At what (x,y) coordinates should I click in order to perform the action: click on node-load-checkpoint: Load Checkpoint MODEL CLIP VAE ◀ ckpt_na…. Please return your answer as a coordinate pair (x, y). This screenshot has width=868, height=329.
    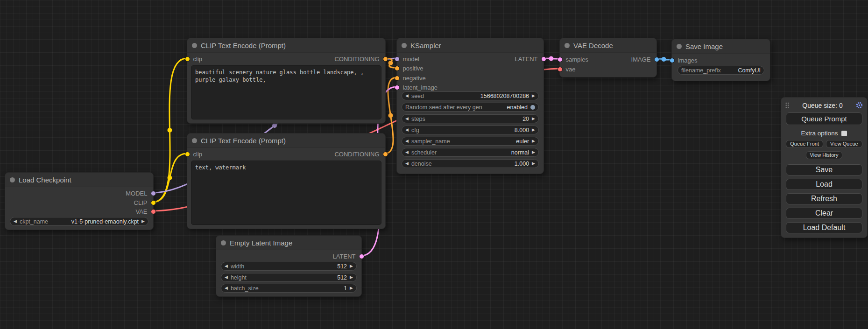
    Looking at the image, I should click on (79, 201).